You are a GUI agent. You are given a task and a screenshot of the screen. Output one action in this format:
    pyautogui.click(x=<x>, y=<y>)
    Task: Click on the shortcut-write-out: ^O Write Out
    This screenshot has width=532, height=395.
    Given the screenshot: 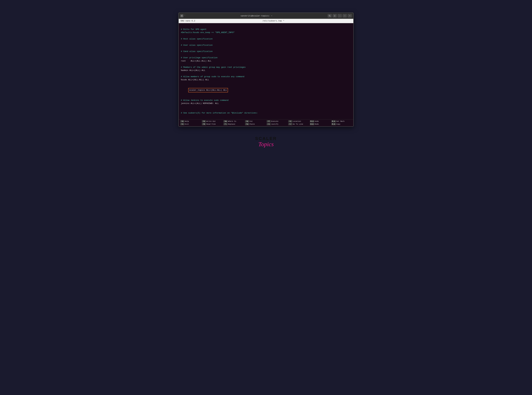 What is the action you would take?
    pyautogui.click(x=212, y=121)
    